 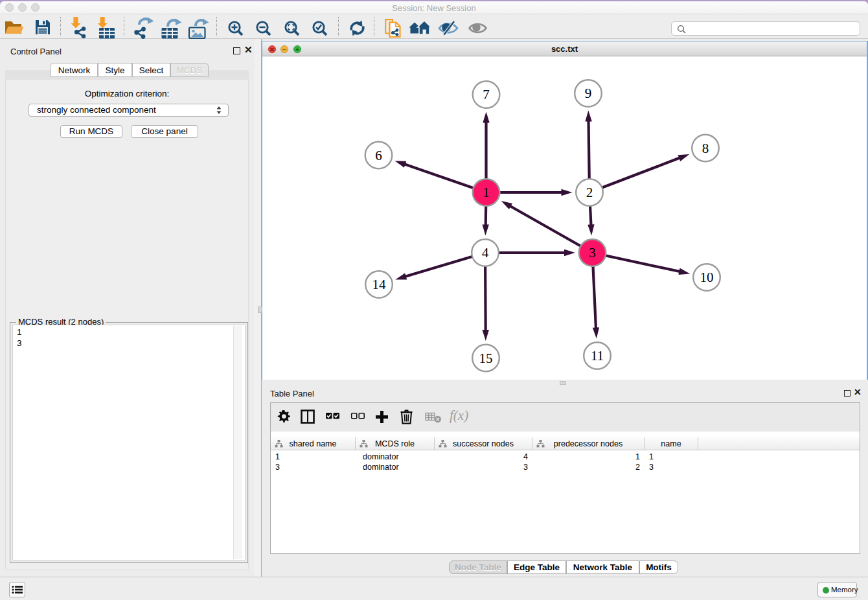 I want to click on svg-text: 4, so click(x=486, y=253).